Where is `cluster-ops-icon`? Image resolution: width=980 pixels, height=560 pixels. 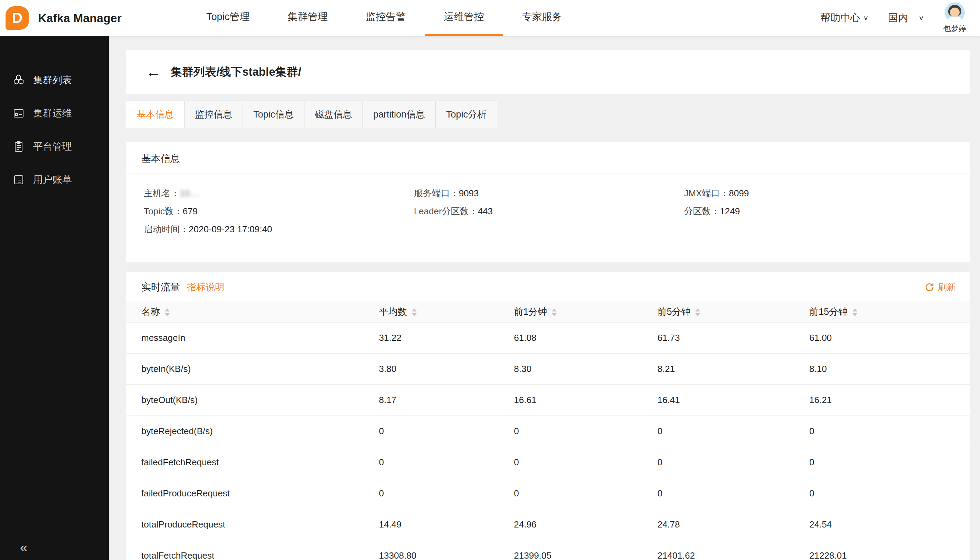
cluster-ops-icon is located at coordinates (18, 113).